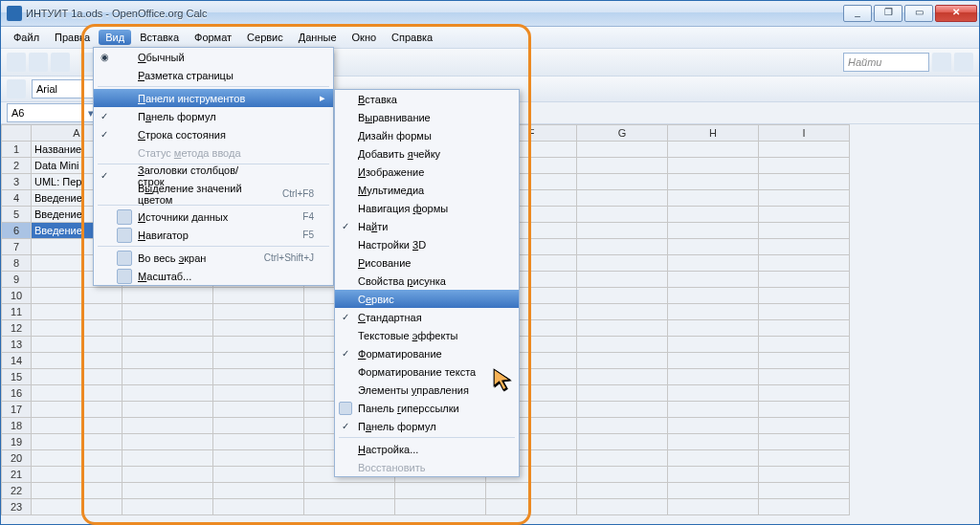  I want to click on view-menu-item: Масштаб..., so click(213, 275).